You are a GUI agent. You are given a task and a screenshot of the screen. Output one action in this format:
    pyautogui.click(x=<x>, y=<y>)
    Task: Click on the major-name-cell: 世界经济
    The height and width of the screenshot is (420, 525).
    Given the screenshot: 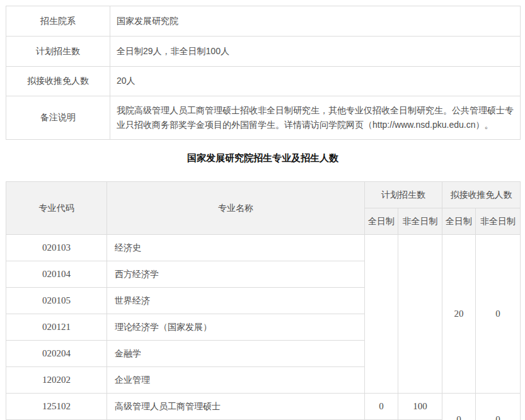 What is the action you would take?
    pyautogui.click(x=236, y=301)
    